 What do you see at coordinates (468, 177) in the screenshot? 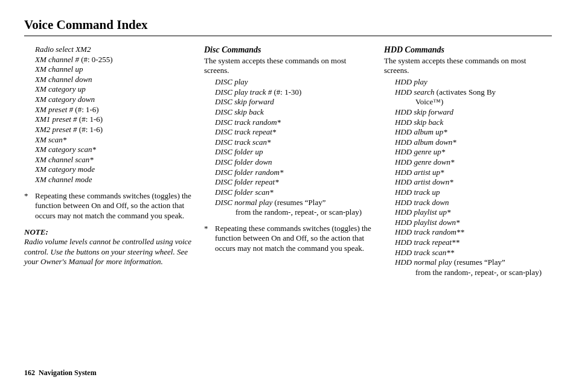
I see `col3-command-list: HDD playHDD search (activates Song ByVoi…` at bounding box center [468, 177].